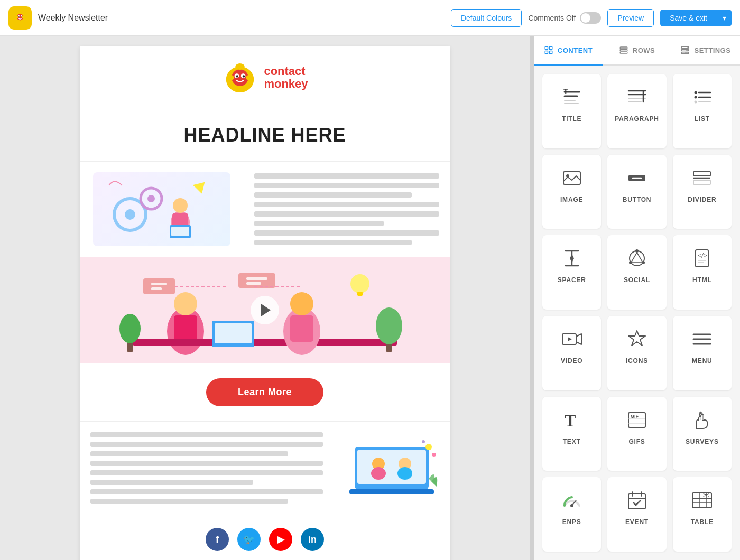  What do you see at coordinates (552, 18) in the screenshot?
I see `comments-label: Comments Off` at bounding box center [552, 18].